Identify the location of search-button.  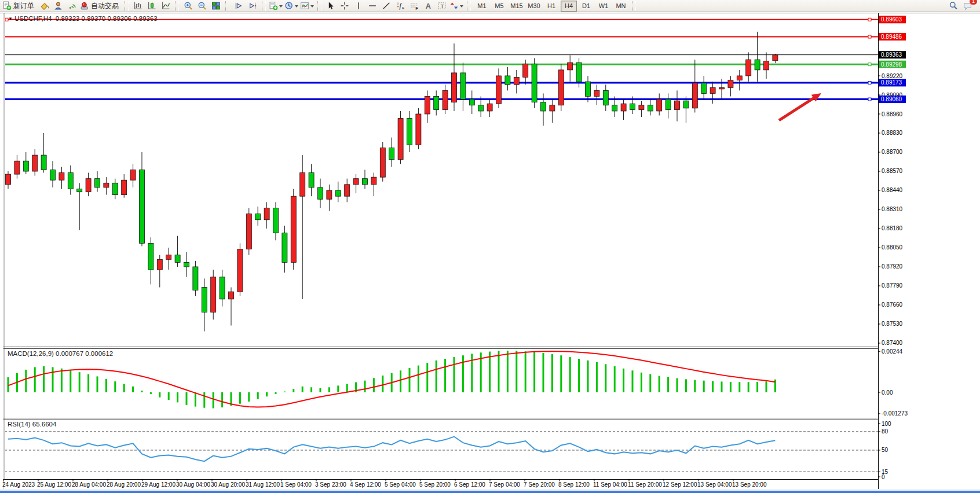
(953, 6).